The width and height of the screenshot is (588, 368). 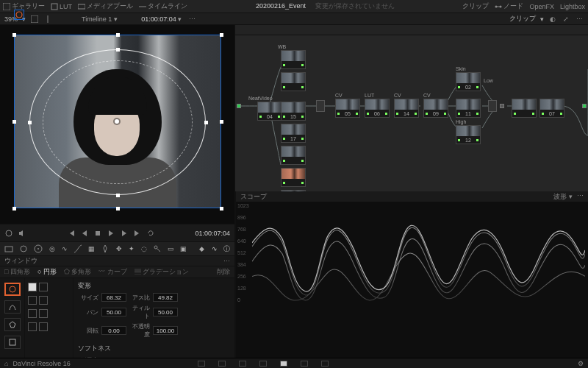 What do you see at coordinates (137, 233) in the screenshot?
I see `last-frame-button` at bounding box center [137, 233].